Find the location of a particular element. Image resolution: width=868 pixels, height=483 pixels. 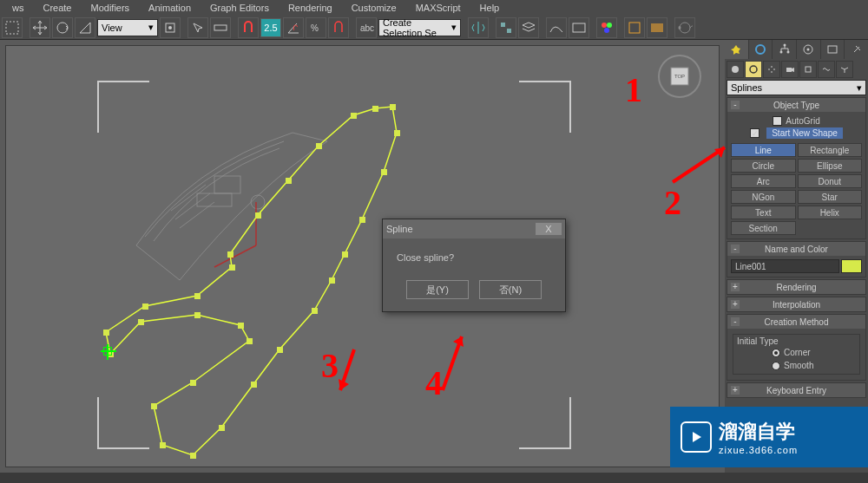

scale-icon is located at coordinates (85, 28).